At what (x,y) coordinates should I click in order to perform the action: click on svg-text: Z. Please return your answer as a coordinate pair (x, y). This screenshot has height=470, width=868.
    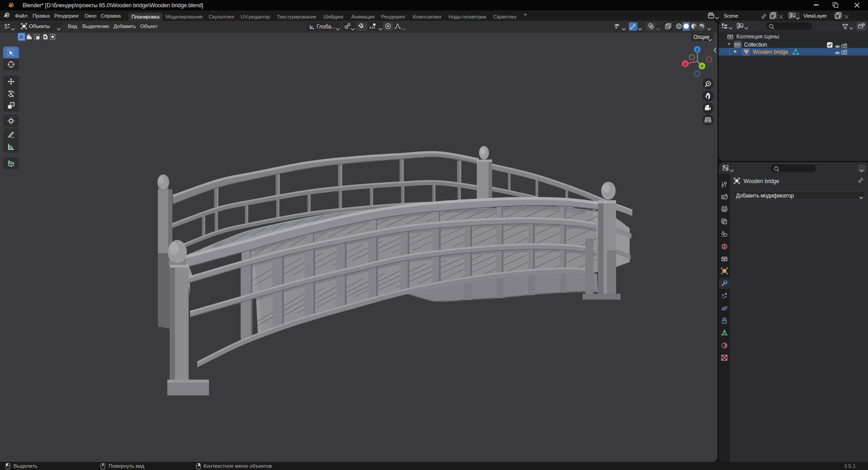
    Looking at the image, I should click on (697, 50).